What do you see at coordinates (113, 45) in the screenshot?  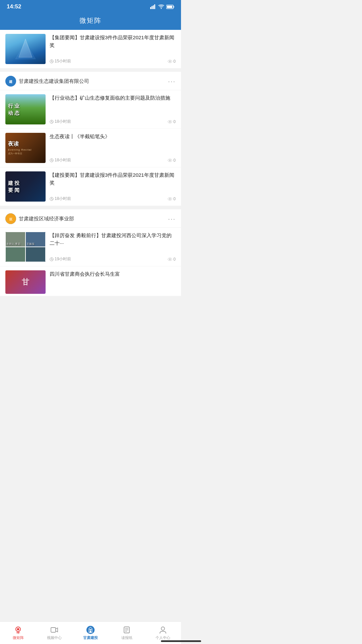 I see `article-title: 【集团要闻】甘肃建设报3件作品荣获2021年度甘肃新闻奖` at bounding box center [113, 45].